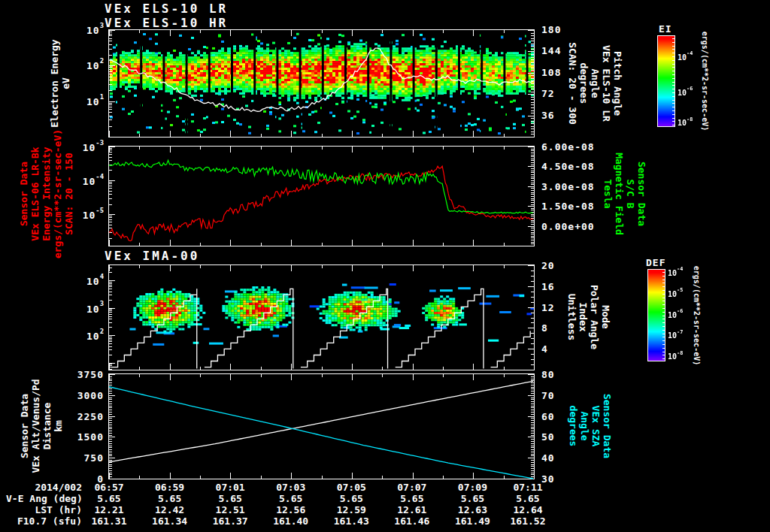 This screenshot has width=770, height=532. What do you see at coordinates (66, 83) in the screenshot?
I see `axis-label-line: eV` at bounding box center [66, 83].